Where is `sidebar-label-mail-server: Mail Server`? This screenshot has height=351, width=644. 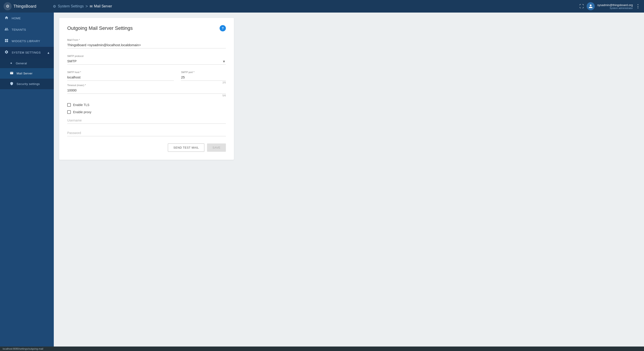
sidebar-label-mail-server: Mail Server is located at coordinates (24, 74).